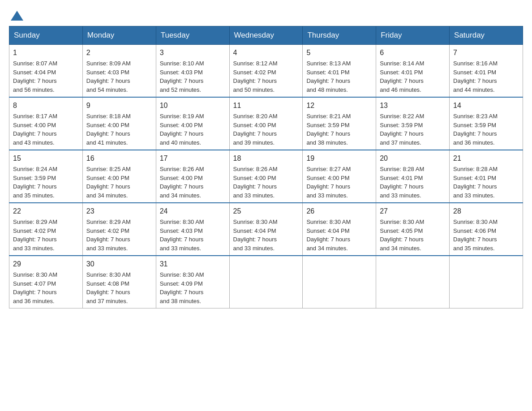 The width and height of the screenshot is (532, 411). What do you see at coordinates (339, 235) in the screenshot?
I see `day-info: Sunrise: 8:30 AMSunset: 4:04 PMDaylight:…` at bounding box center [339, 235].